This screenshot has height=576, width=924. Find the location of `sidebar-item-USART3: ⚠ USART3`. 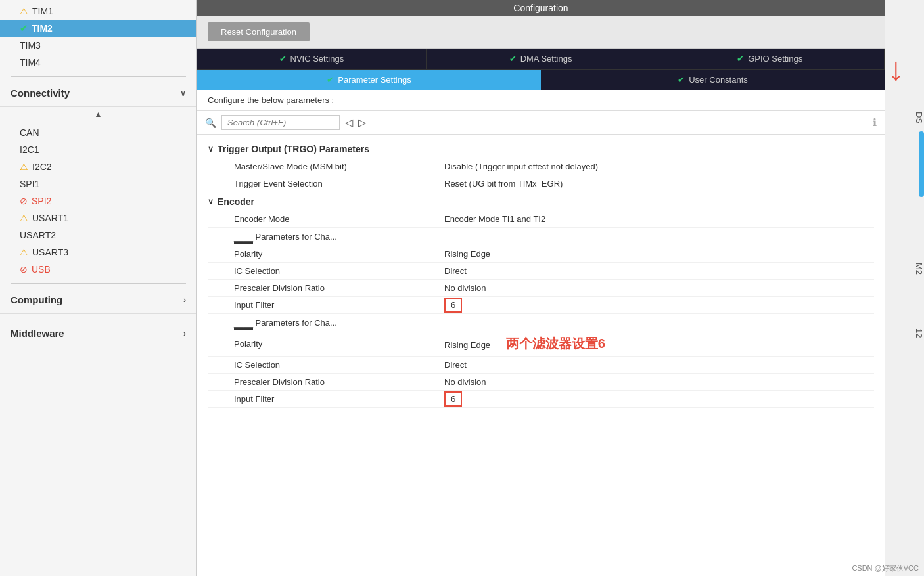

sidebar-item-USART3: ⚠ USART3 is located at coordinates (99, 252).